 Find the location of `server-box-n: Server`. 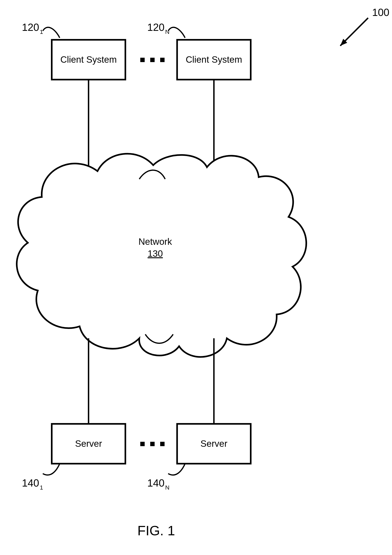

server-box-n: Server is located at coordinates (214, 444).